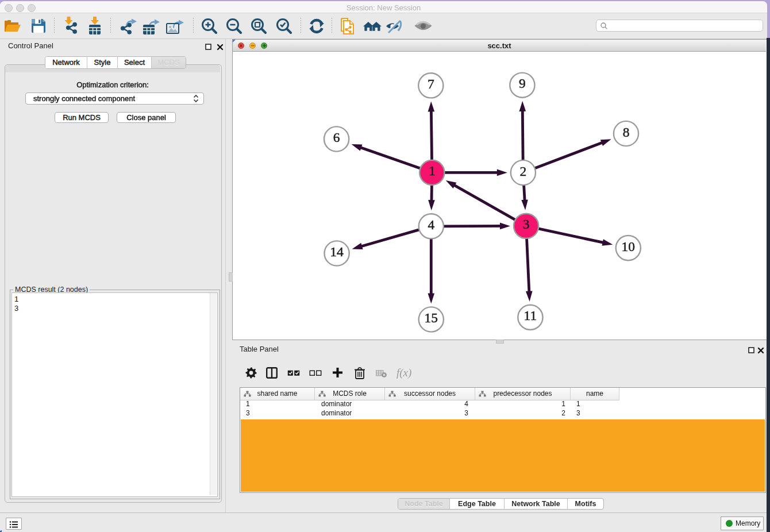 Image resolution: width=770 pixels, height=532 pixels. I want to click on svg-text: 15, so click(432, 318).